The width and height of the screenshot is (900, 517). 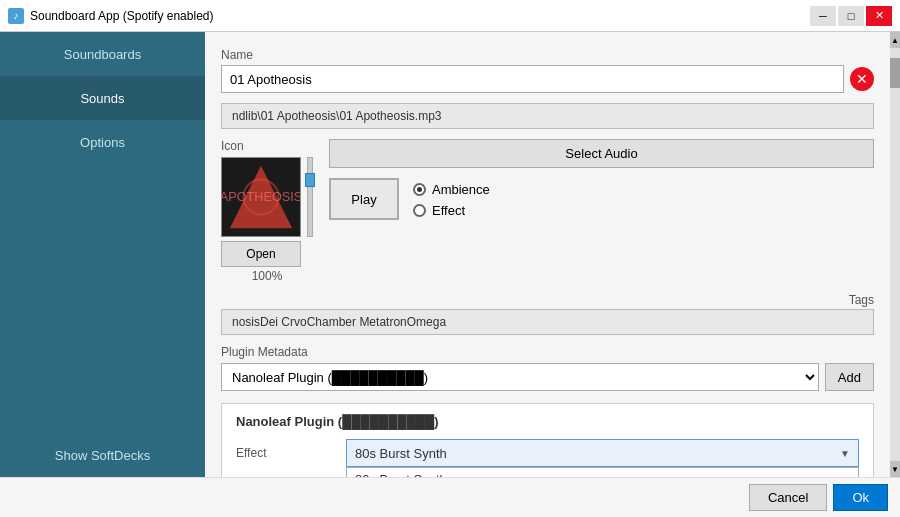 What do you see at coordinates (450, 16) in the screenshot?
I see `title-bar: ♪ Soundboard App (Spotify enabled) ─ □ ✕` at bounding box center [450, 16].